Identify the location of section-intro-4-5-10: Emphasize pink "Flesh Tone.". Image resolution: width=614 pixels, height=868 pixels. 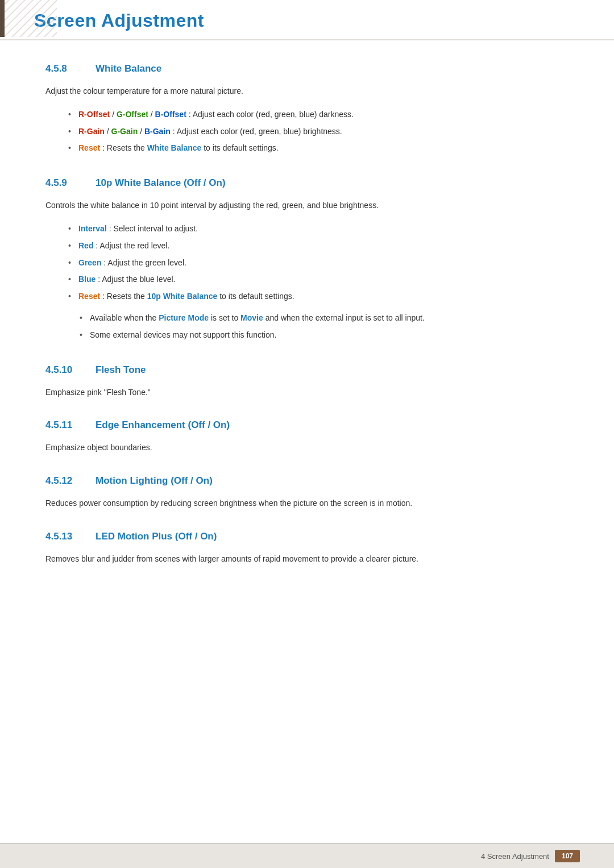
(307, 393).